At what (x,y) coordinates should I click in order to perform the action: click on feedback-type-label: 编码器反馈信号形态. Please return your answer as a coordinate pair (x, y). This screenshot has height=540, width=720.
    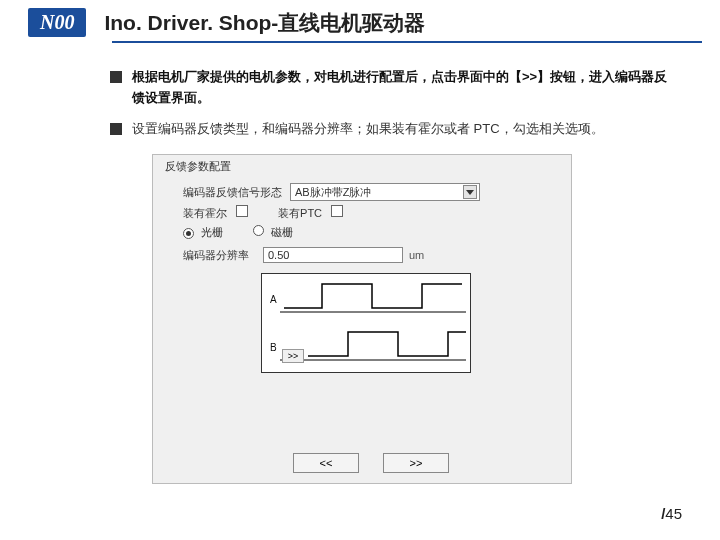
    Looking at the image, I should click on (232, 192).